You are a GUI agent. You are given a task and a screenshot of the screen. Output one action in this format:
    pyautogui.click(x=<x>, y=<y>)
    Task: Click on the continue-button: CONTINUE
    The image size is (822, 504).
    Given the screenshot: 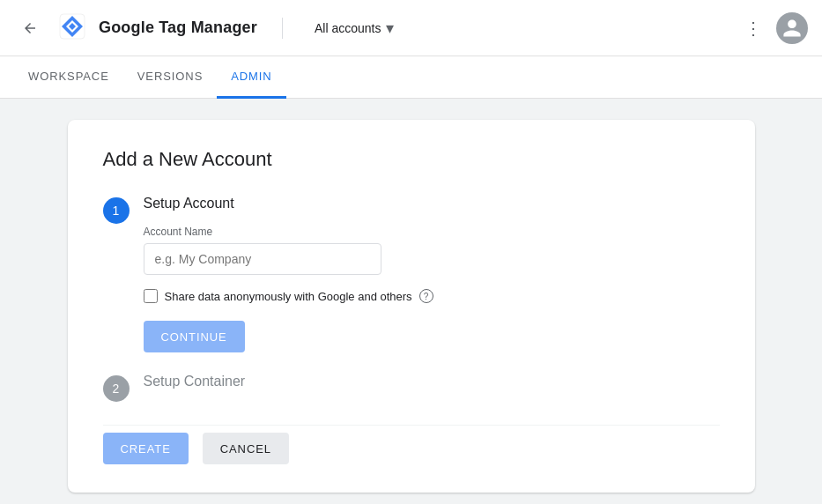 What is the action you would take?
    pyautogui.click(x=194, y=337)
    